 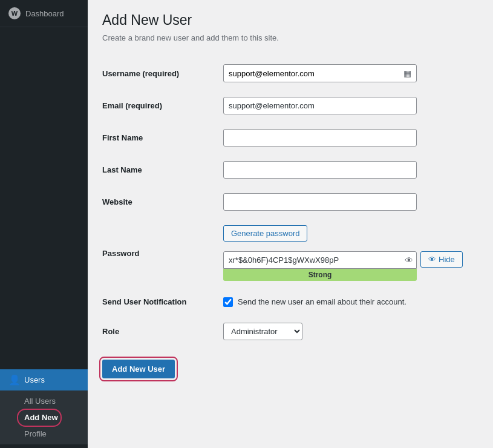 I want to click on username-wrapper: ▦, so click(x=320, y=73).